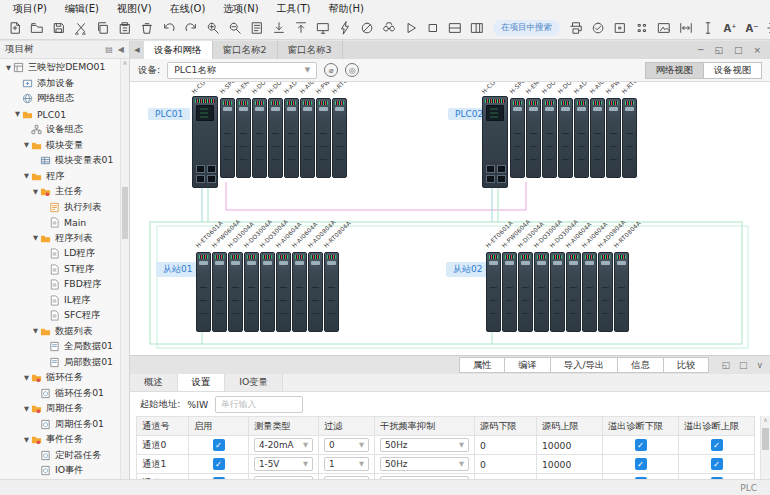  I want to click on start-address-input, so click(259, 404).